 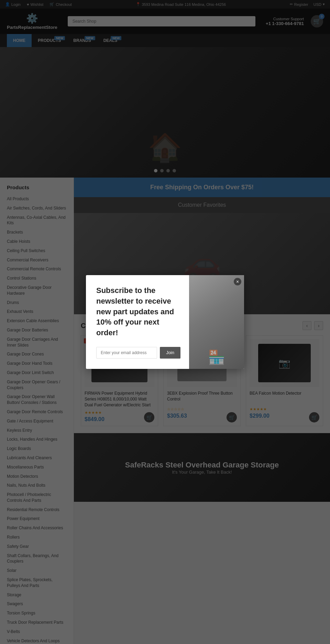 I want to click on modal-content: Subscribe to the newsletter to receive n…, so click(x=138, y=322).